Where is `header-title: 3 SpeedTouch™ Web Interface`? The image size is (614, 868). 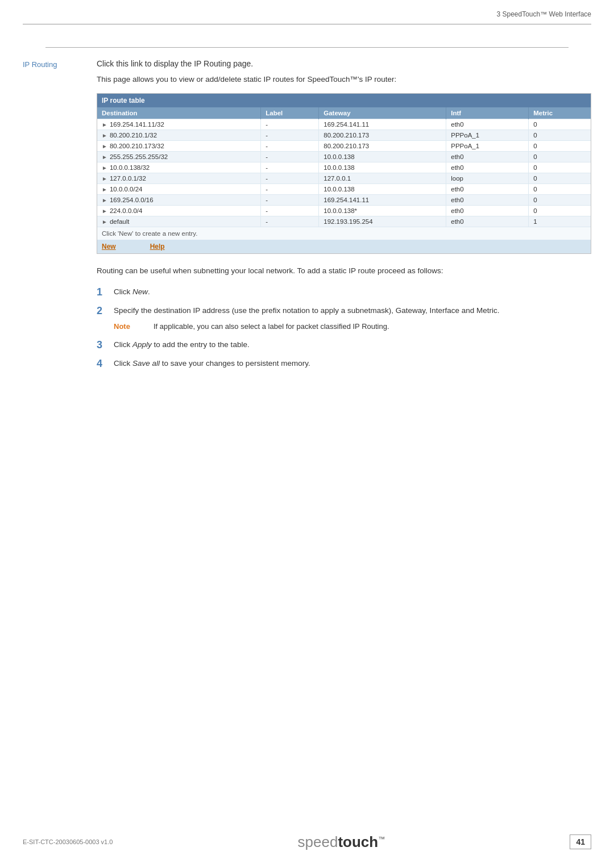 header-title: 3 SpeedTouch™ Web Interface is located at coordinates (544, 14).